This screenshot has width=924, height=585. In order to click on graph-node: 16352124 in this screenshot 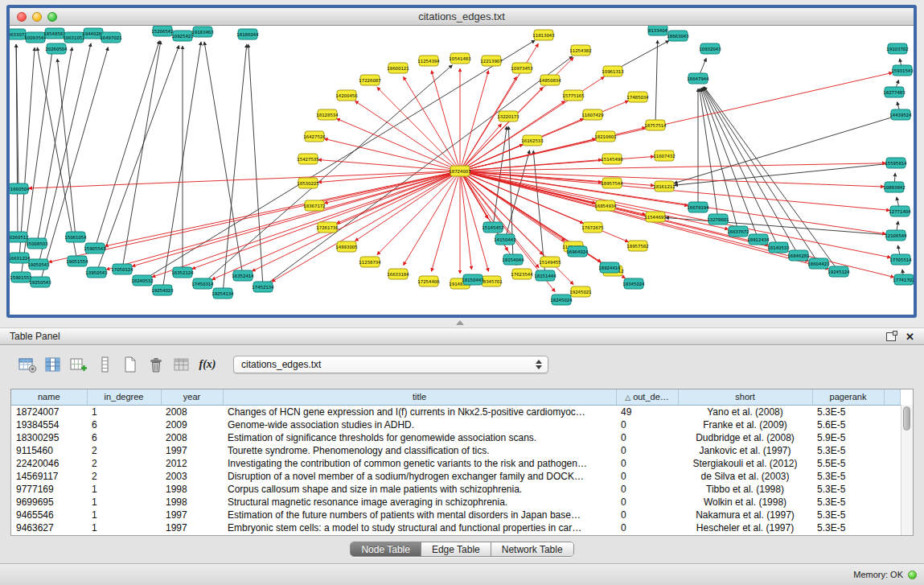, I will do `click(183, 272)`.